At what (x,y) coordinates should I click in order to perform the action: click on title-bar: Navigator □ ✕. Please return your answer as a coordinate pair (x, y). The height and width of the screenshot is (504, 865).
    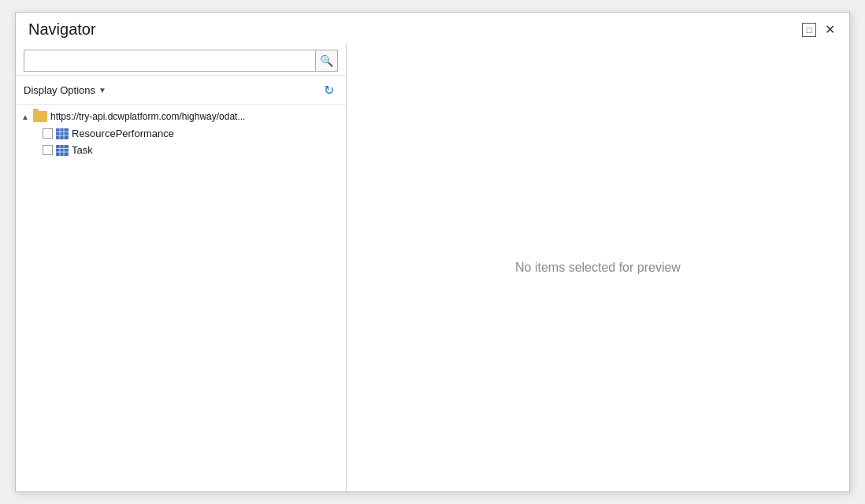
    Looking at the image, I should click on (432, 28).